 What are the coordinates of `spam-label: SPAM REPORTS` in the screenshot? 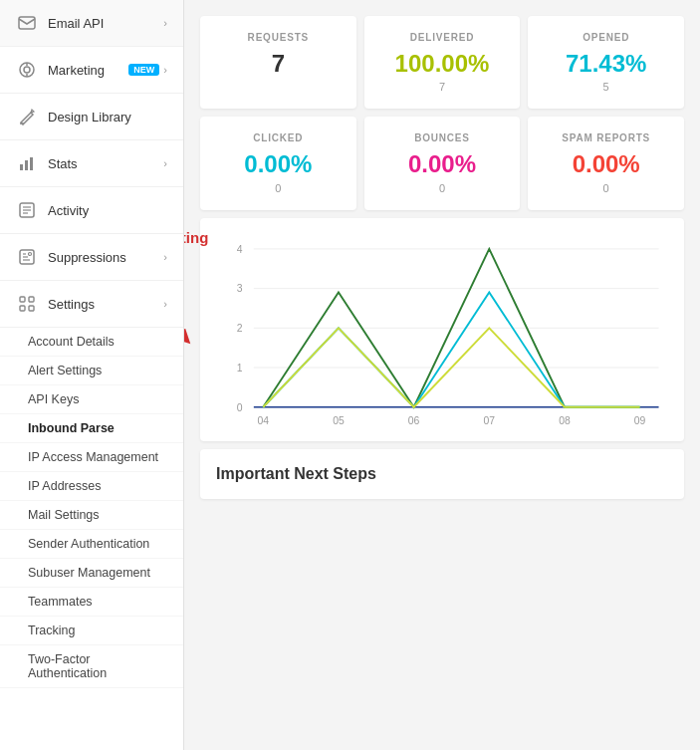 It's located at (605, 137).